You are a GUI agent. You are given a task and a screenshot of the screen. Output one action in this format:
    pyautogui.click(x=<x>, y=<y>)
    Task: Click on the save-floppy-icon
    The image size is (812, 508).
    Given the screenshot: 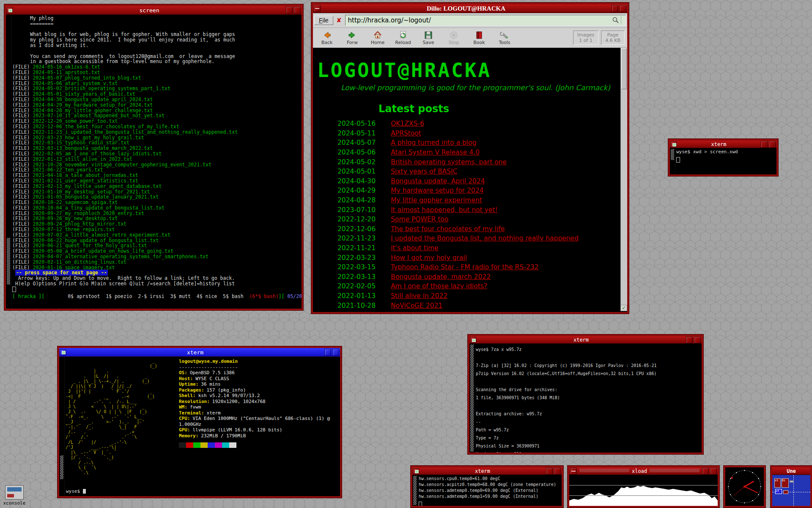 What is the action you would take?
    pyautogui.click(x=428, y=35)
    